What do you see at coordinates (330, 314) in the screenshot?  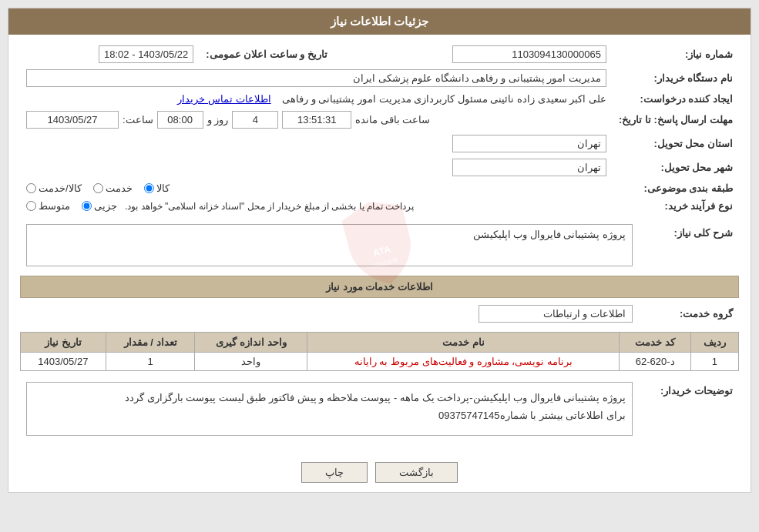 I see `service-group-value: اطلاعات و ارتباطات` at bounding box center [330, 314].